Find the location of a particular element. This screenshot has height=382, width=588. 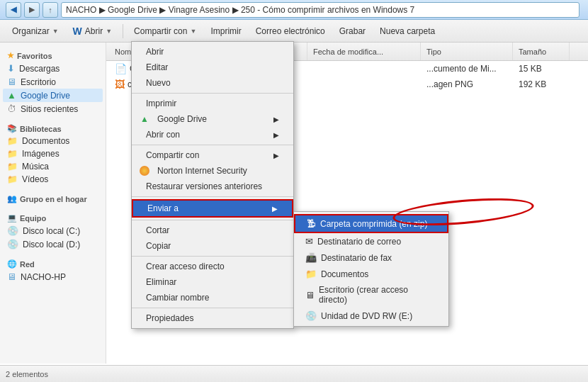

ctx-editar: Editar is located at coordinates (213, 67).